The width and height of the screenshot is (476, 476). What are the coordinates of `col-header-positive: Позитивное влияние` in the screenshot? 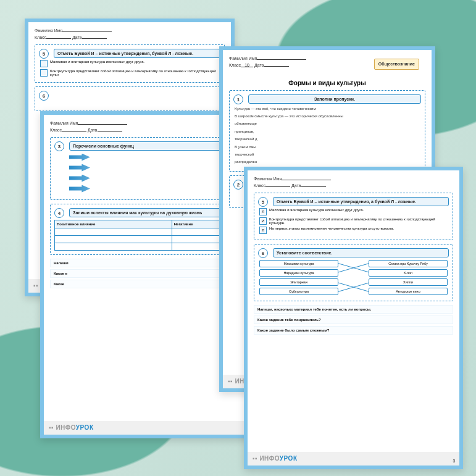 It's located at (114, 223).